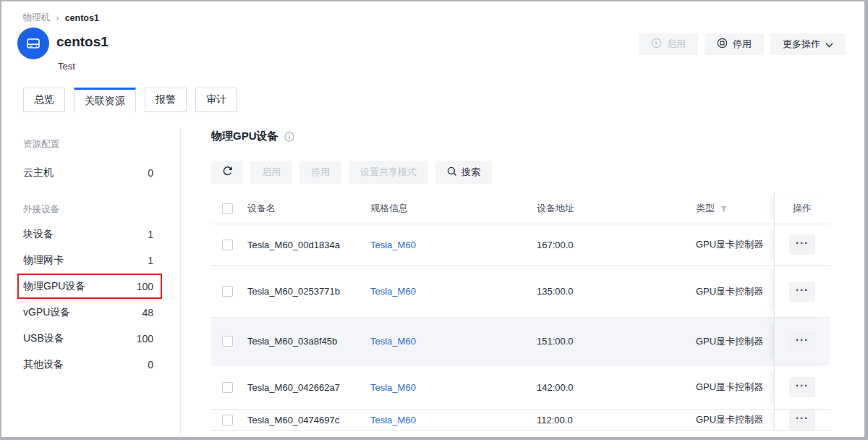 The height and width of the screenshot is (440, 868). I want to click on chevron-down-icon, so click(829, 45).